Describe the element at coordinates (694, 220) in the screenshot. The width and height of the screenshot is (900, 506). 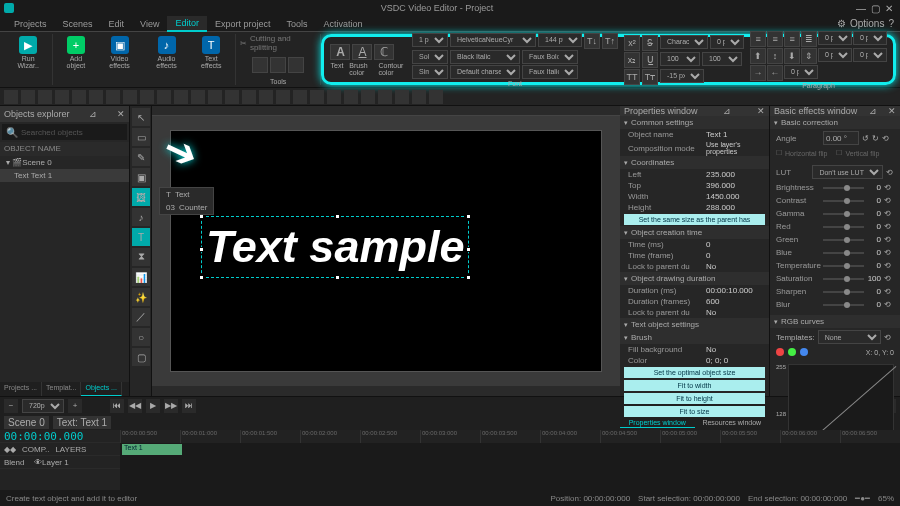
I see `same-size-button: Set the same size as the parent has` at that location.